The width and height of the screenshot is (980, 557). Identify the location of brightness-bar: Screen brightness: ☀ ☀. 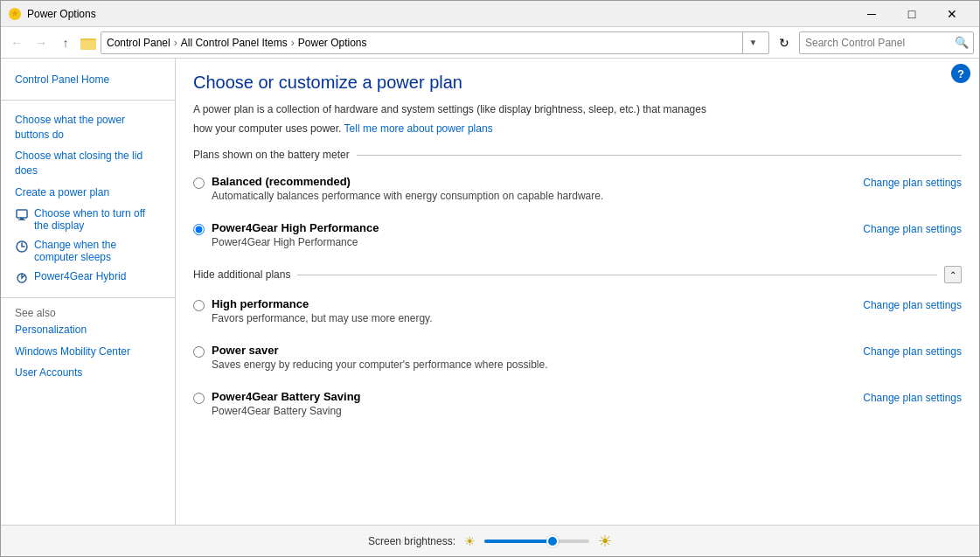
(490, 540).